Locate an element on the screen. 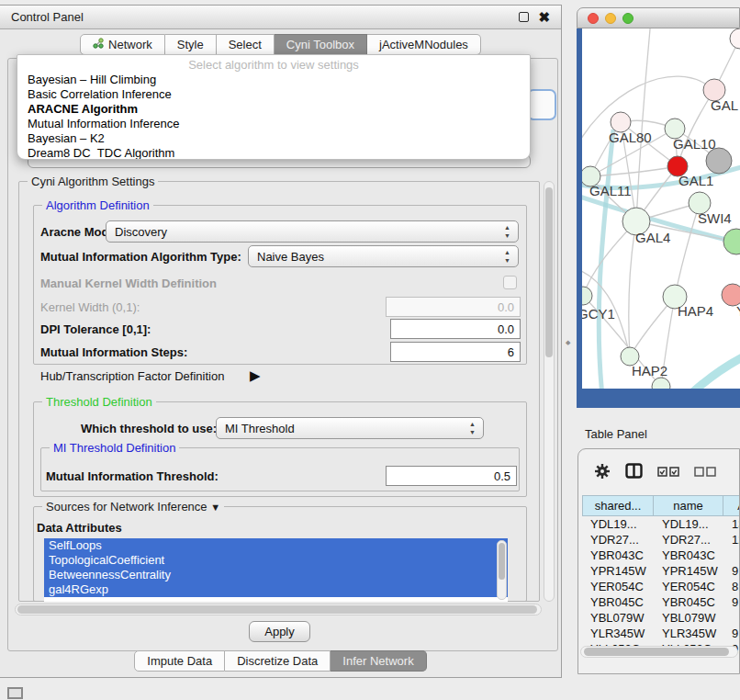 This screenshot has width=740, height=700. manual-kernel-checkbox is located at coordinates (510, 283).